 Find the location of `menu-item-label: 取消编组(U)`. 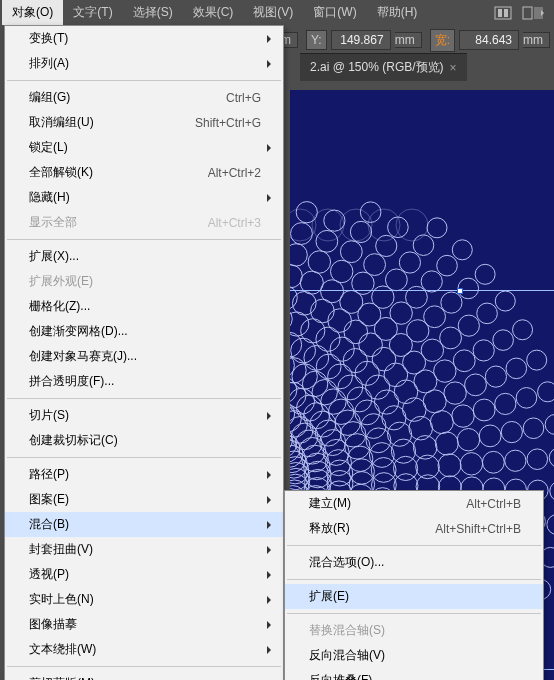

menu-item-label: 取消编组(U) is located at coordinates (62, 122).